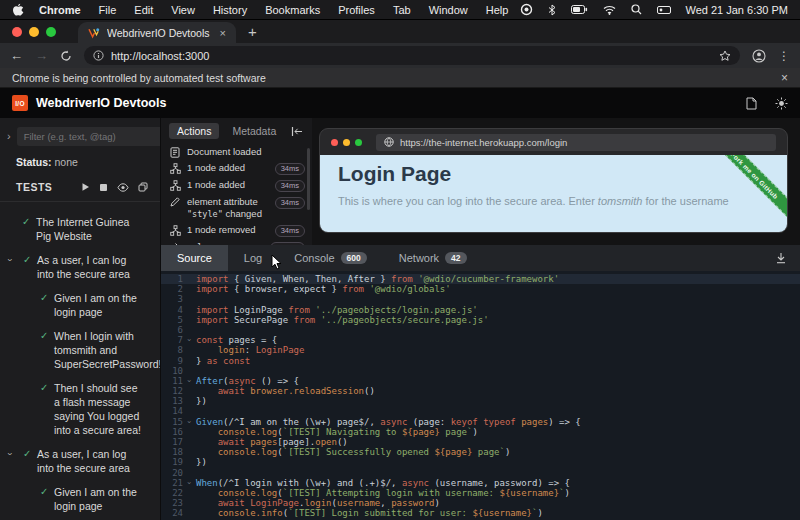  Describe the element at coordinates (157, 32) in the screenshot. I see `browser-tab: WebdriverIO Devtools ×` at that location.